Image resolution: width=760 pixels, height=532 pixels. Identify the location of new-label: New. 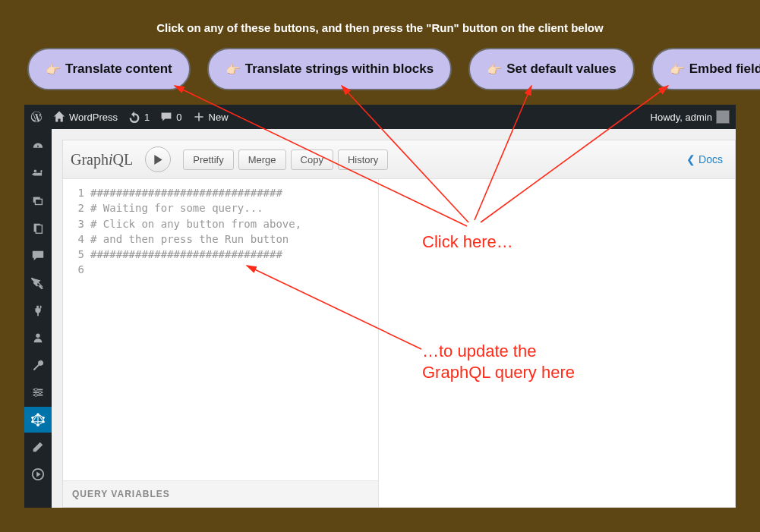
(219, 117).